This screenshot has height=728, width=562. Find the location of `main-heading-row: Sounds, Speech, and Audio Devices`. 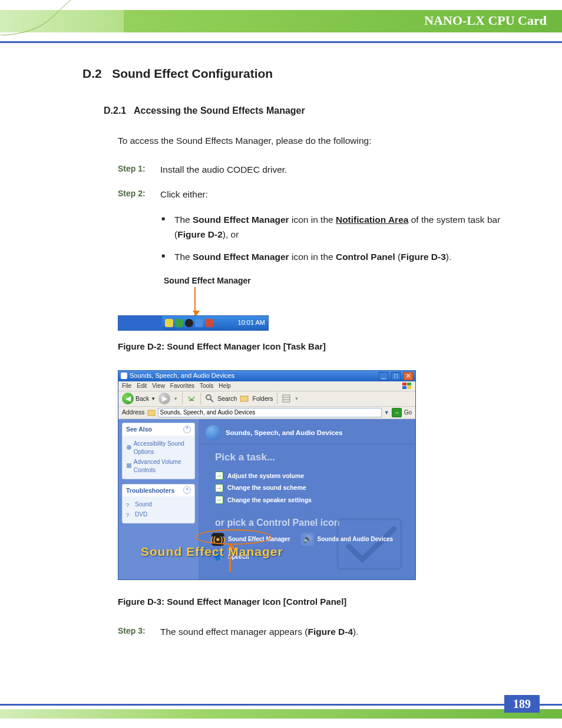

main-heading-row: Sounds, Speech, and Audio Devices is located at coordinates (307, 435).